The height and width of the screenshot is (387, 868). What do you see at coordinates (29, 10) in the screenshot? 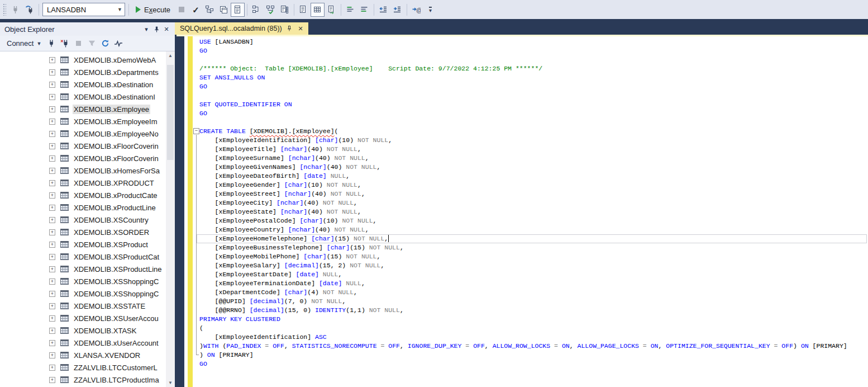
I see `change-connection-icon` at bounding box center [29, 10].